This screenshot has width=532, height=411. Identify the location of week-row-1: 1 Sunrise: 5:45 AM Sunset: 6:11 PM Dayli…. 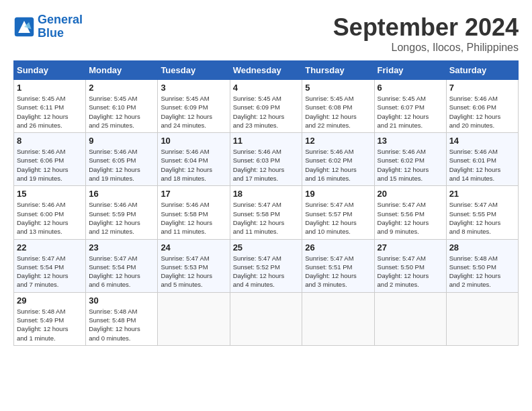
(266, 106).